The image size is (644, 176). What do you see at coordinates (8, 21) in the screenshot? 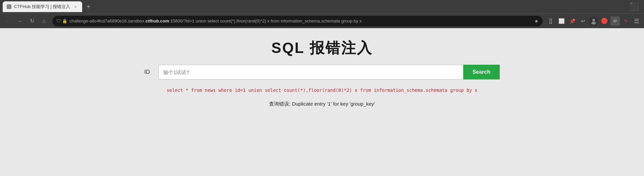
I see `back-button: ←` at bounding box center [8, 21].